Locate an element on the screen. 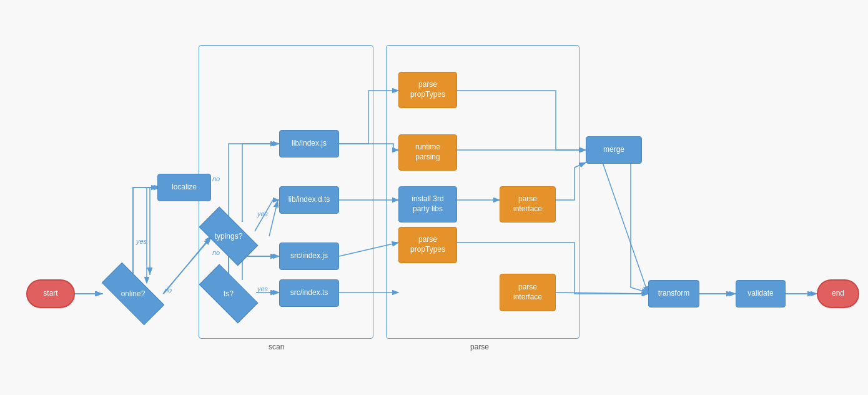 This screenshot has height=395, width=868. parse-proptypes1-node: parse propTypes is located at coordinates (428, 90).